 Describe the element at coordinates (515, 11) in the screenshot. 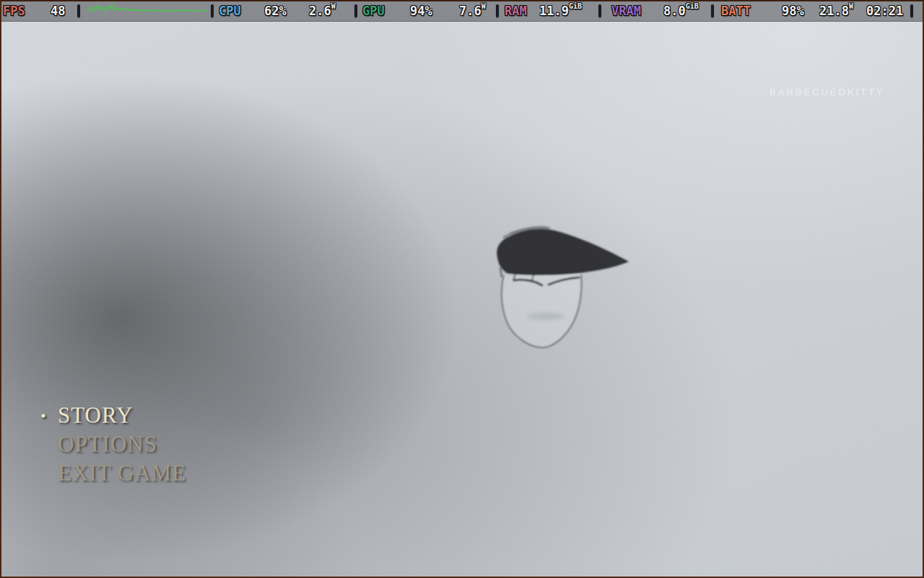

I see `ram-label: RAM` at that location.